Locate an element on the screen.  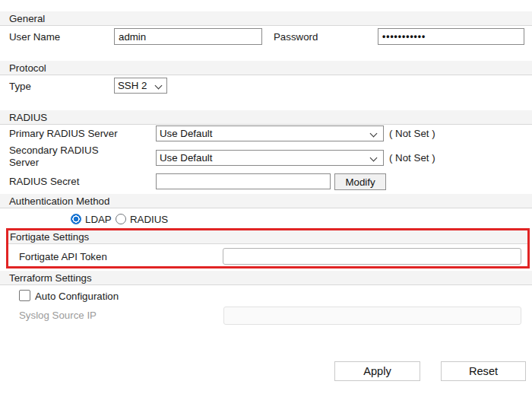
radius-radio is located at coordinates (121, 219).